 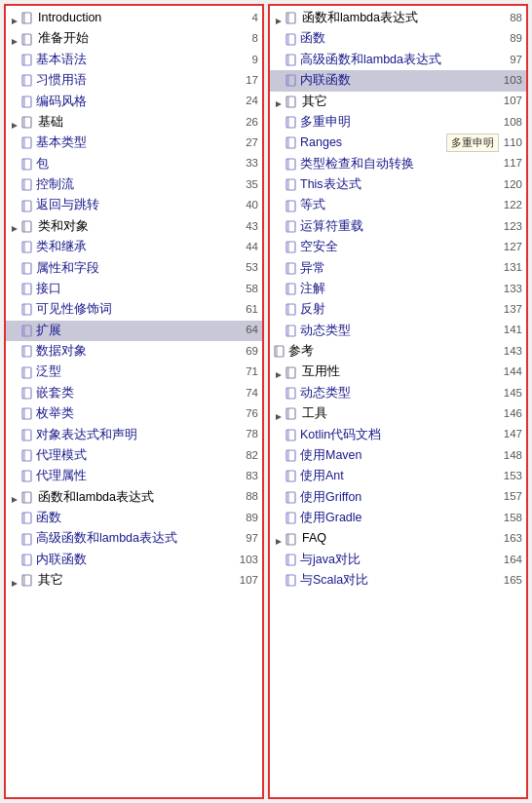 What do you see at coordinates (134, 101) in the screenshot?
I see `toc-item: 编码风格24` at bounding box center [134, 101].